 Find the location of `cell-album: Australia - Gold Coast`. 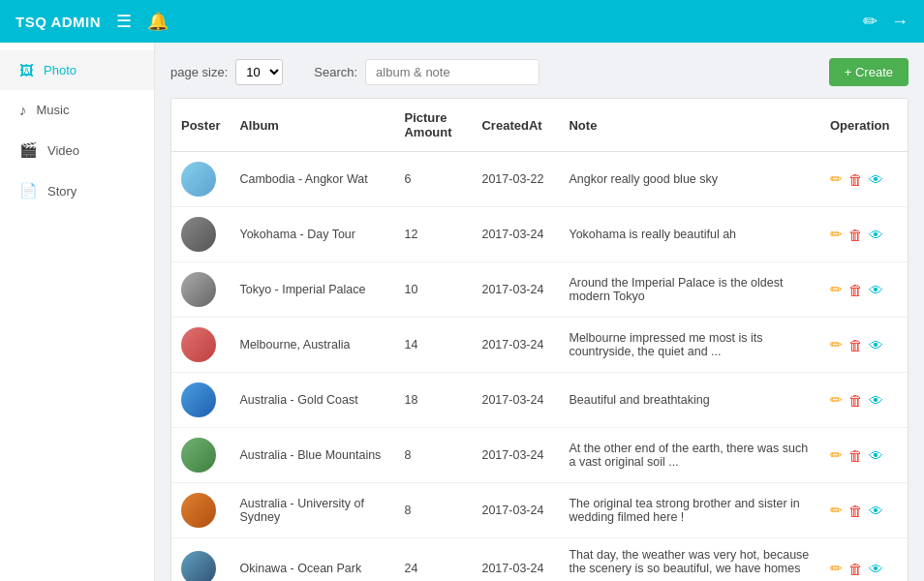

cell-album: Australia - Gold Coast is located at coordinates (312, 401).